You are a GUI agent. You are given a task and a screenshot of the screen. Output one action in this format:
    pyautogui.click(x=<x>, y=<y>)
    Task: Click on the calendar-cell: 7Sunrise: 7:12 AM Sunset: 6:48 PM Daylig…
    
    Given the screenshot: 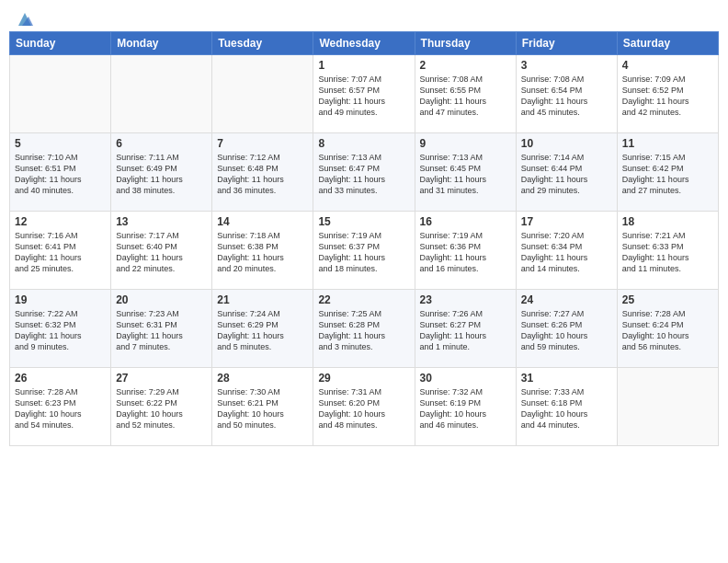 What is the action you would take?
    pyautogui.click(x=263, y=173)
    